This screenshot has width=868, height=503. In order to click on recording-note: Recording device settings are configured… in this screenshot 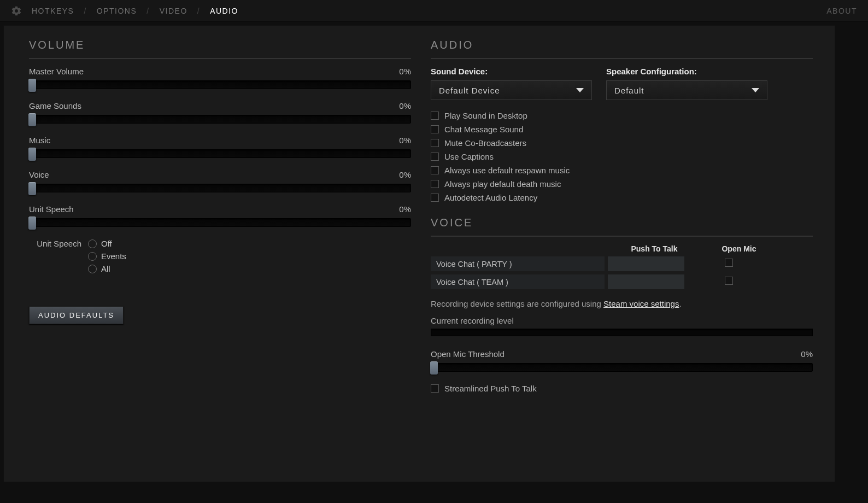, I will do `click(622, 304)`.